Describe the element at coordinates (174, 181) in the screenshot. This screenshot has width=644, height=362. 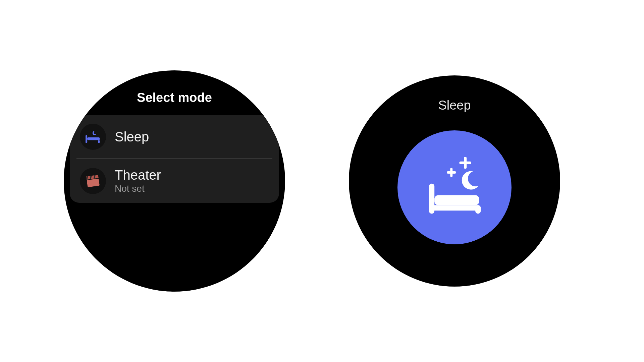
I see `list-item-theater: Theater Not set` at that location.